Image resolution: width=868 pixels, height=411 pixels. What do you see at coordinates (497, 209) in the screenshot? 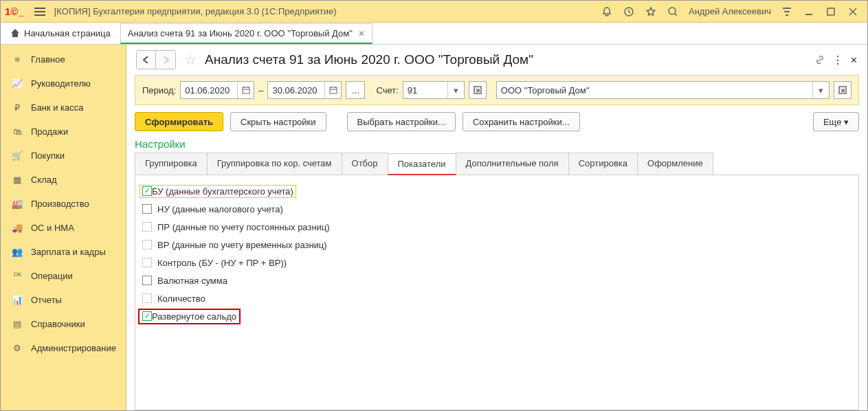
I see `indicator-checkbox-row: НУ (данные налогового учета)` at bounding box center [497, 209].